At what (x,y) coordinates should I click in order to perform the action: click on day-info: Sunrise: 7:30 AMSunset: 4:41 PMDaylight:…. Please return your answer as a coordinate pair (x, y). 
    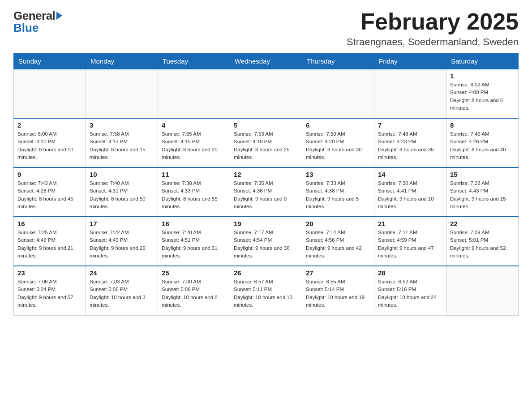
    Looking at the image, I should click on (410, 195).